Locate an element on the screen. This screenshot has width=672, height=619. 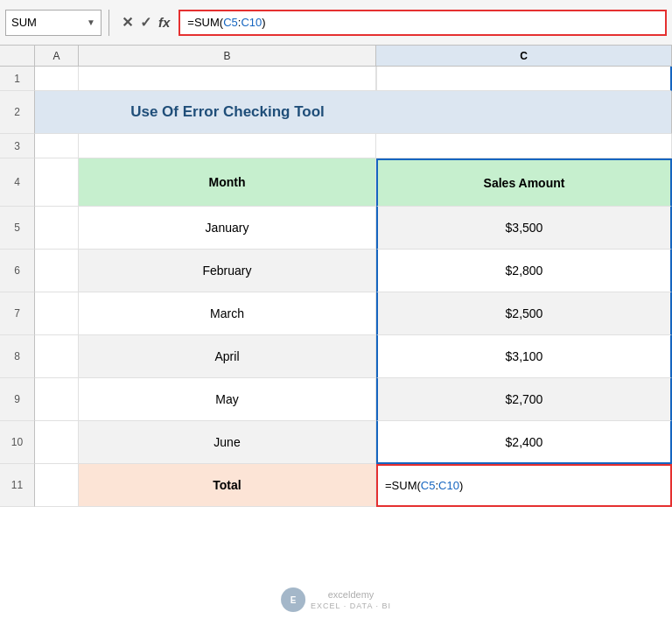
cancel-icon: ✕ is located at coordinates (128, 23).